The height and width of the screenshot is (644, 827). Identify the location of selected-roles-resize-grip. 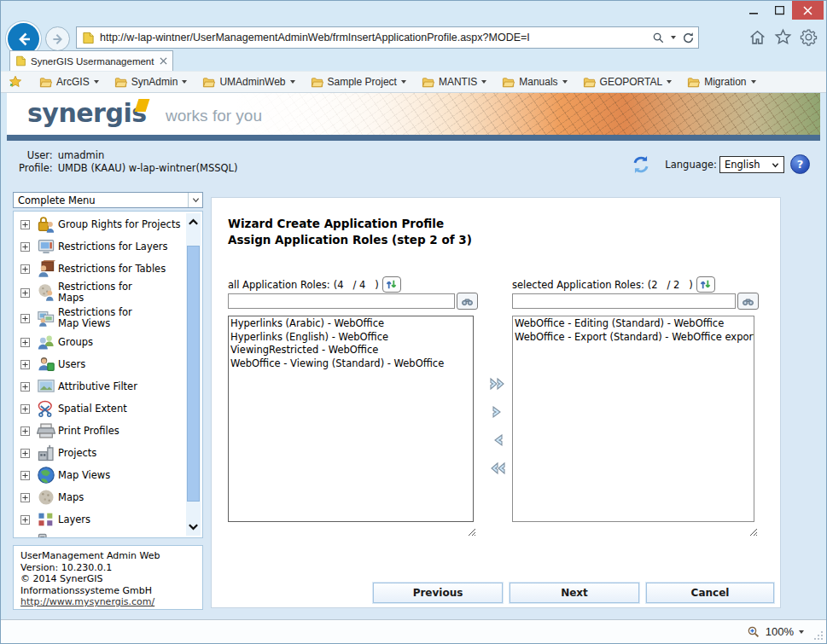
(753, 531).